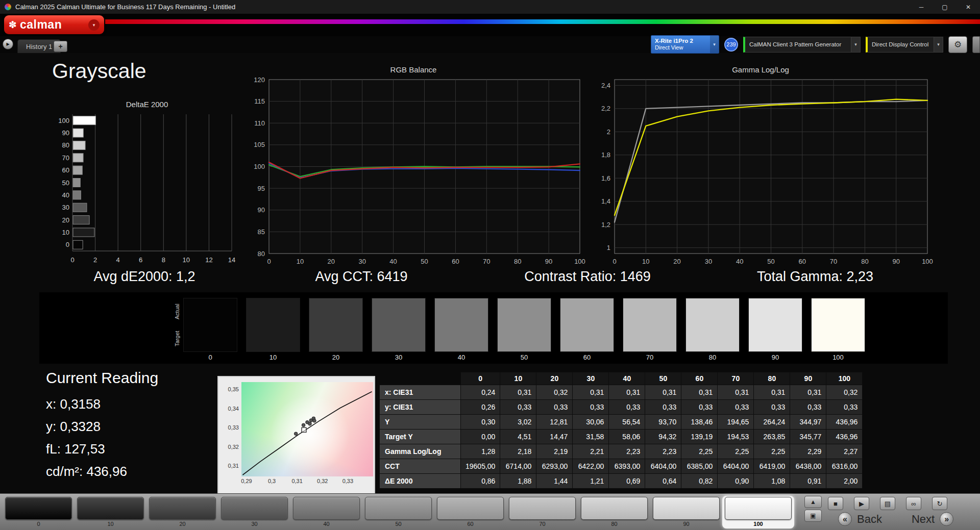 This screenshot has width=980, height=530. What do you see at coordinates (664, 422) in the screenshot?
I see `table-cell: 93,70` at bounding box center [664, 422].